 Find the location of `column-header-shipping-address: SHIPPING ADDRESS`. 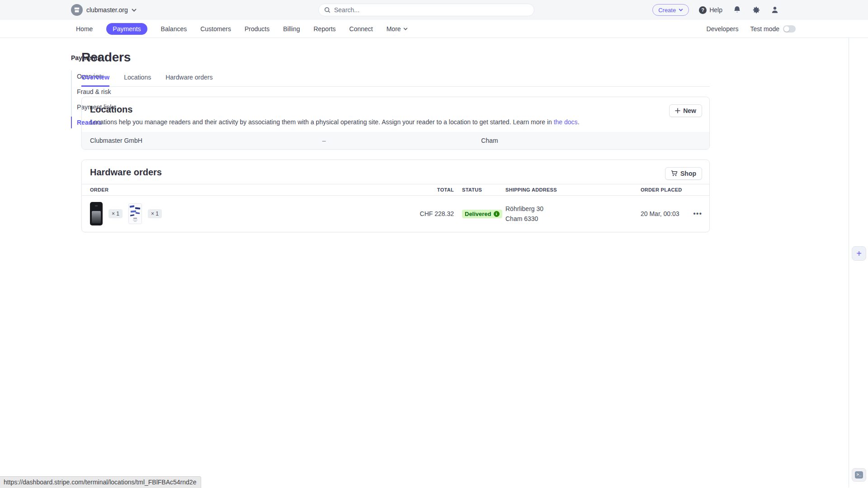

column-header-shipping-address: SHIPPING ADDRESS is located at coordinates (564, 190).